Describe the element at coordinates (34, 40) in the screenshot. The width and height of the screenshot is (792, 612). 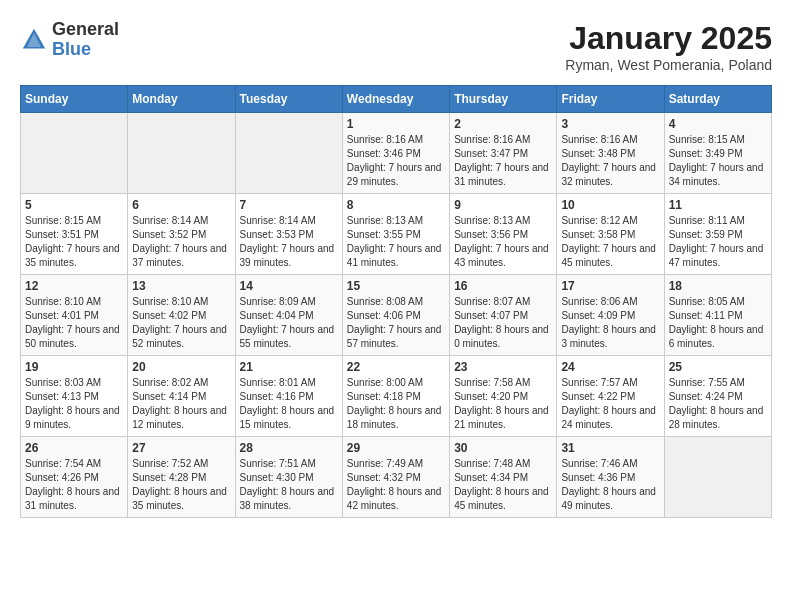
I see `logo-icon` at that location.